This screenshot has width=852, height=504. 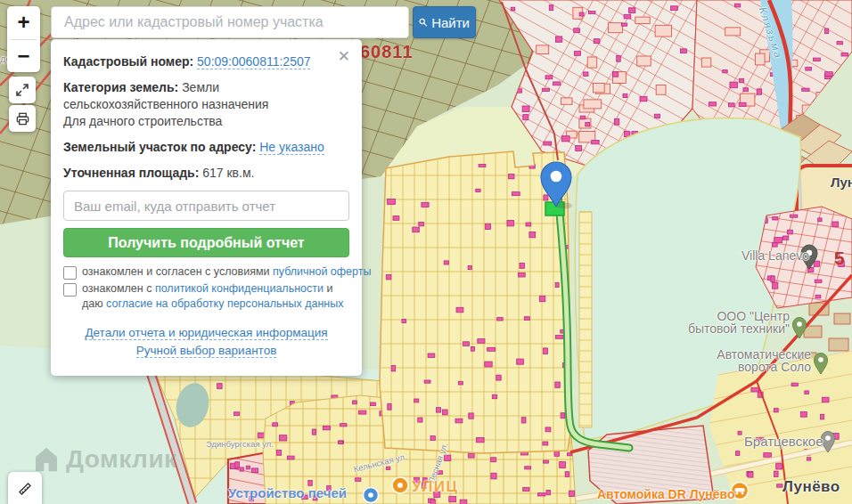 I want to click on category-row: Категория земель: Земли сельскохозяйстве…, so click(x=207, y=105).